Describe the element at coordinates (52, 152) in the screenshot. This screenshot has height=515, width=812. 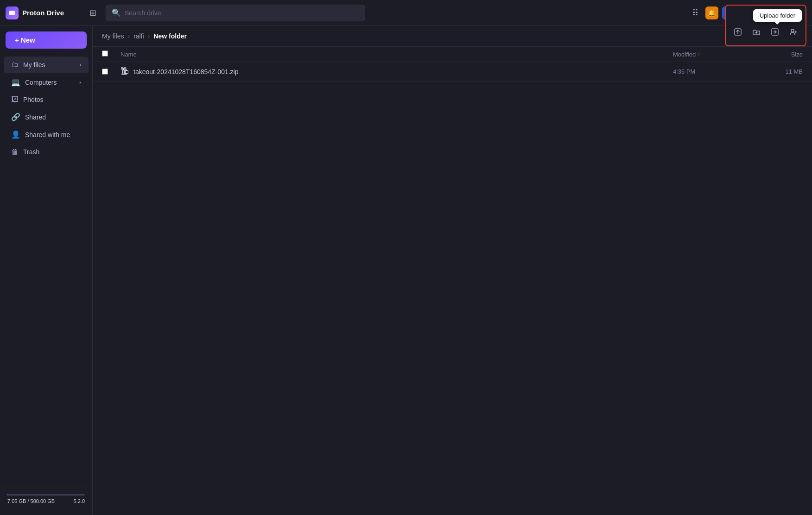
I see `sidebar-label-trash: Trash` at that location.